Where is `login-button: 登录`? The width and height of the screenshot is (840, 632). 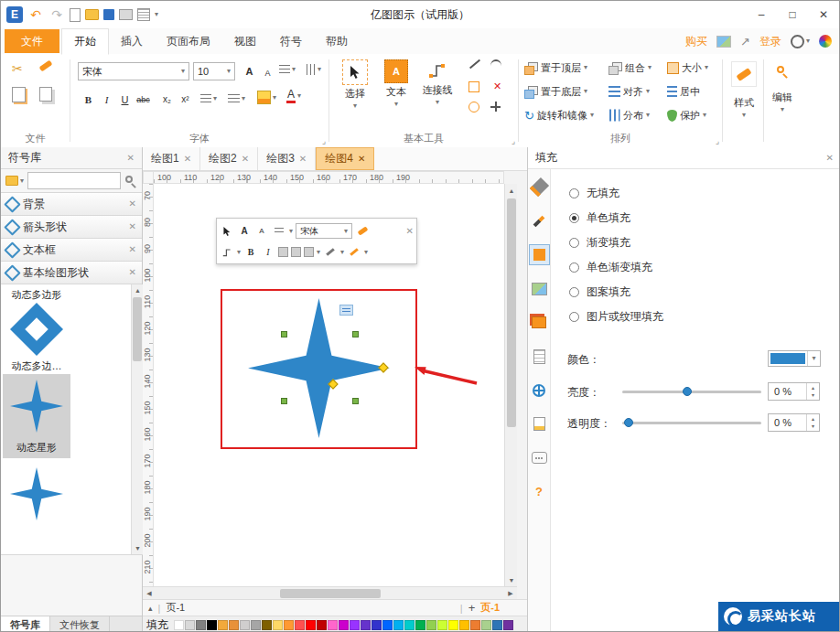 login-button: 登录 is located at coordinates (770, 42).